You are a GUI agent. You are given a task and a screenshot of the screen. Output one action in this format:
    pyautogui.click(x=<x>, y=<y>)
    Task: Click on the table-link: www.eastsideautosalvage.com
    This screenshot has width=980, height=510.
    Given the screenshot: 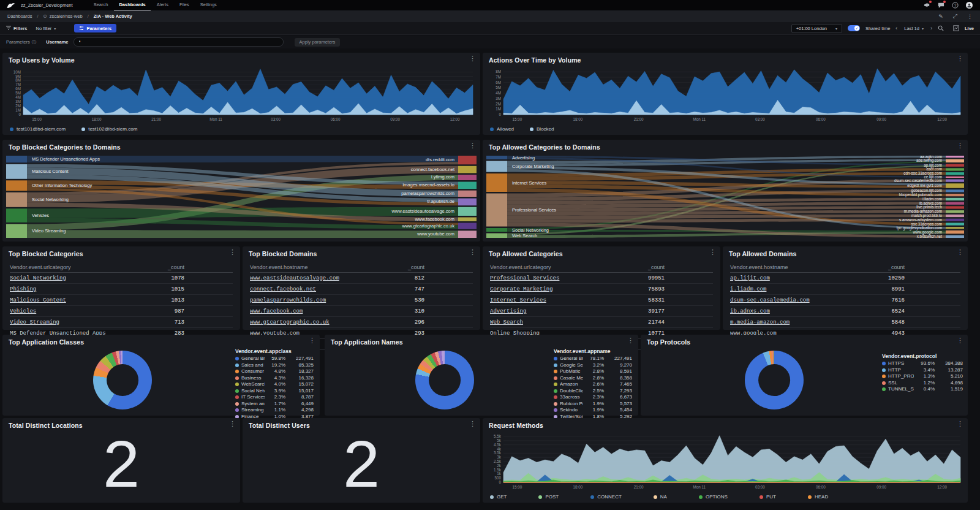 What is the action you would take?
    pyautogui.click(x=316, y=278)
    